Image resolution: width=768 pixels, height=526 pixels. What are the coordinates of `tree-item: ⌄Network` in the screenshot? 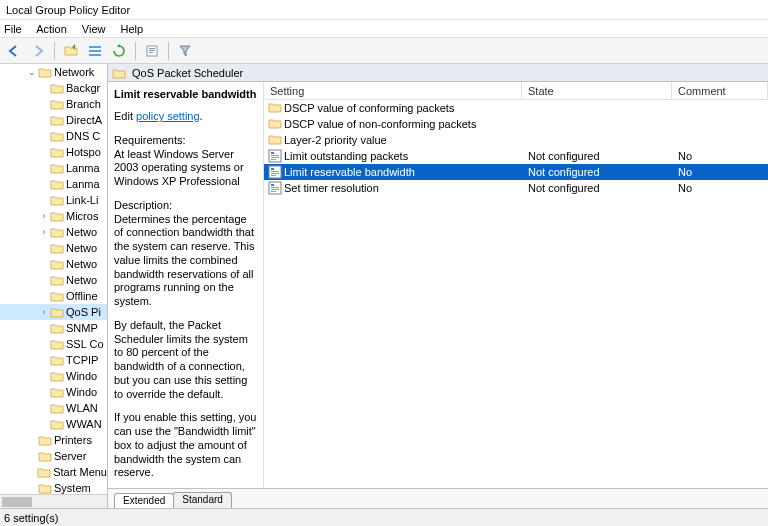 It's located at (54, 72).